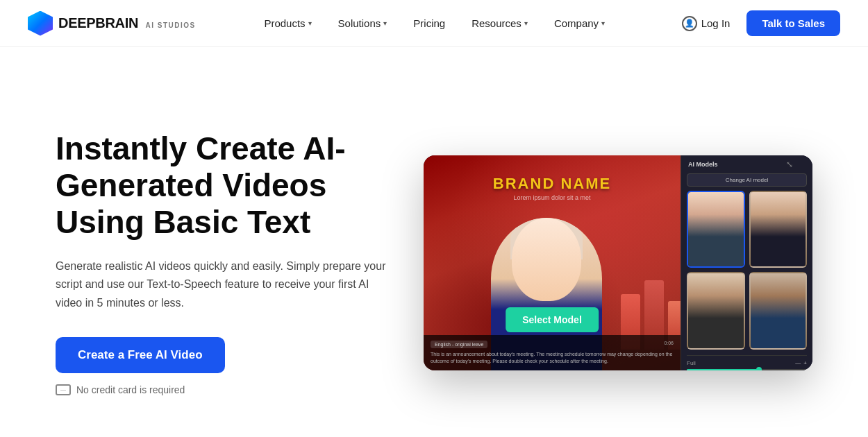 Image resolution: width=868 pixels, height=437 pixels. I want to click on panel-divider, so click(747, 355).